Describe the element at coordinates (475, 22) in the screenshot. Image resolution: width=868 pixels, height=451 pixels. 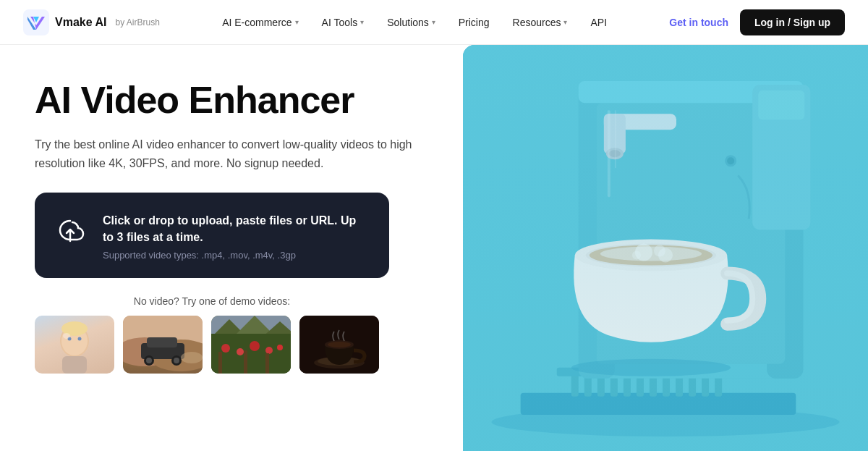
I see `nav-item-pricing: Pricing` at that location.